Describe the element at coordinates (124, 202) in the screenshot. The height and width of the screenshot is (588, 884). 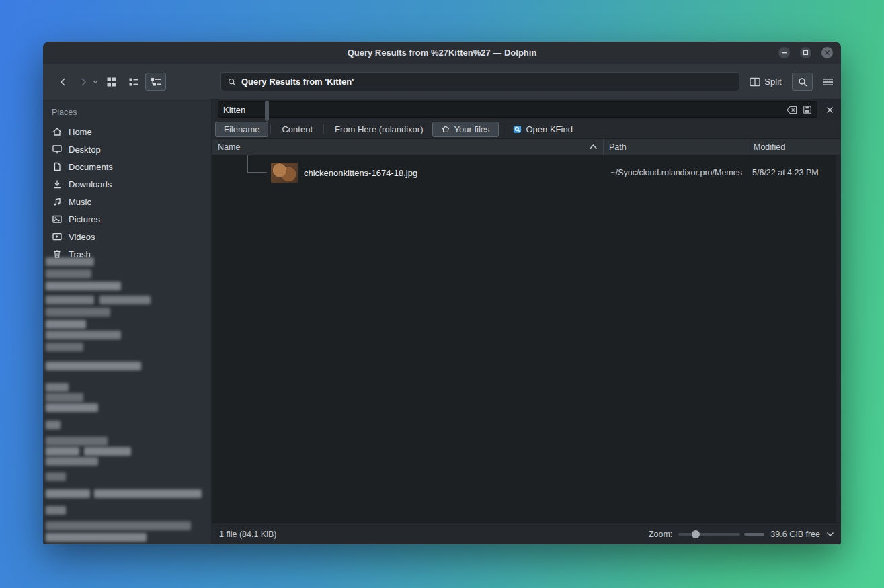
I see `sidebar-item-music: Music` at that location.